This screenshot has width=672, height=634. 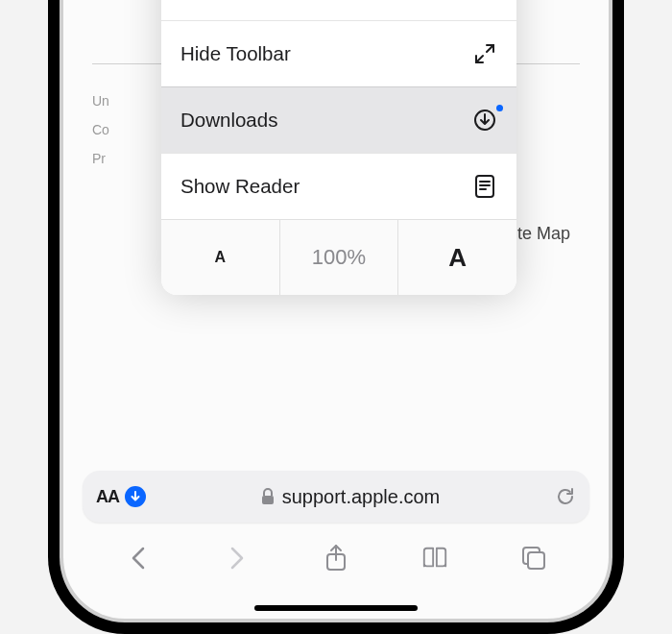 I want to click on reader-icon, so click(x=485, y=186).